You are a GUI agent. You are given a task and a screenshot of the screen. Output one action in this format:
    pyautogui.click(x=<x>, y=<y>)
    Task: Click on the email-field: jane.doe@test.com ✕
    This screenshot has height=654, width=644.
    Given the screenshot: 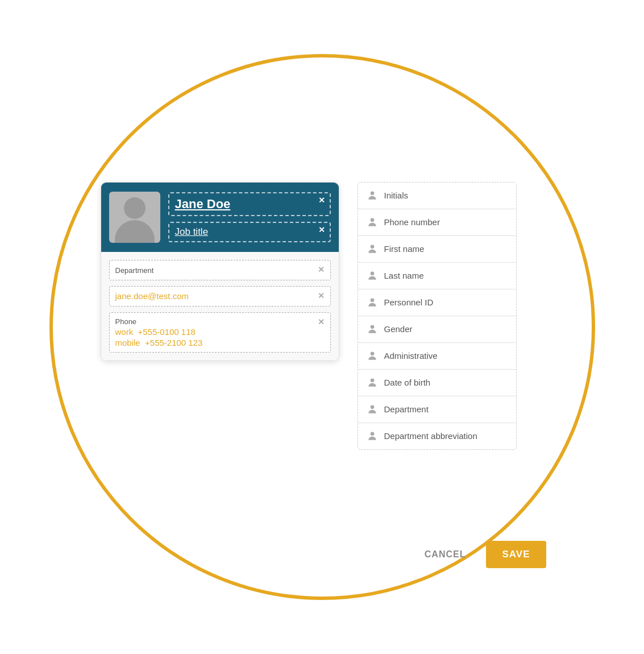 What is the action you would take?
    pyautogui.click(x=220, y=296)
    